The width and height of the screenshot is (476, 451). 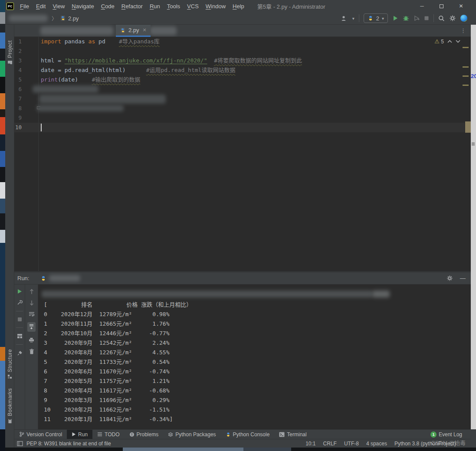 I want to click on up-stack-trace-icon, so click(x=32, y=291).